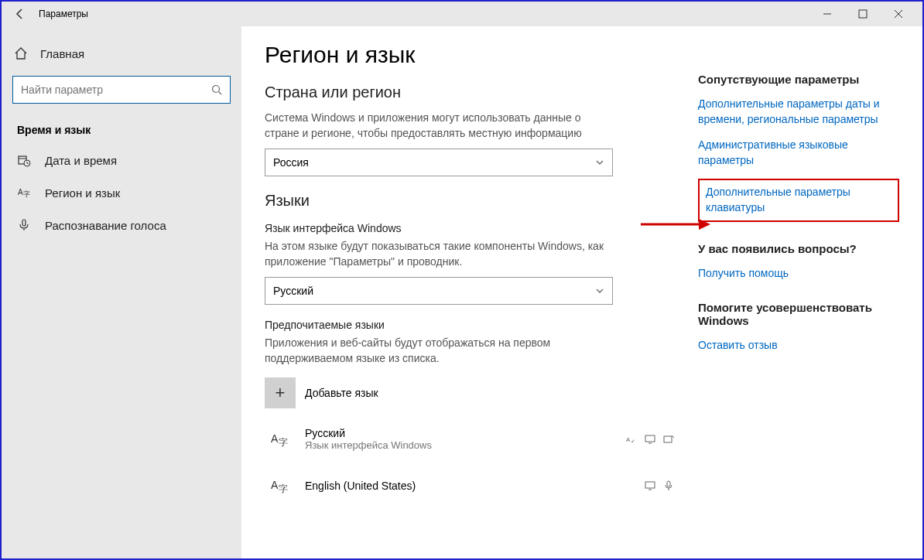  Describe the element at coordinates (827, 14) in the screenshot. I see `minimize-button` at that location.